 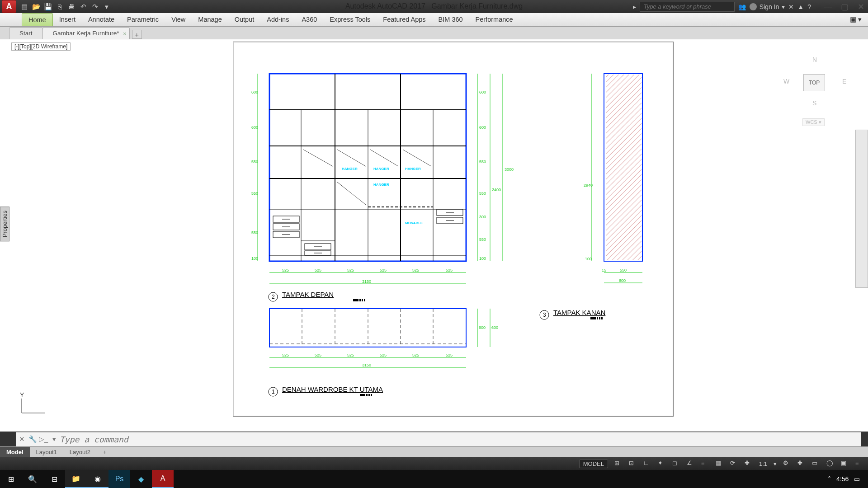 I want to click on open-icon: 📂, so click(x=36, y=7).